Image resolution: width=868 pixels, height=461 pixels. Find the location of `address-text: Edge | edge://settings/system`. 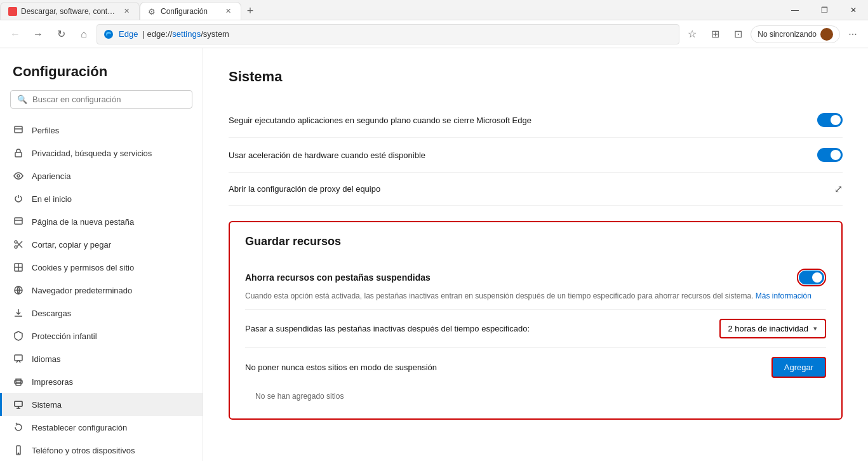

address-text: Edge | edge://settings/system is located at coordinates (396, 34).